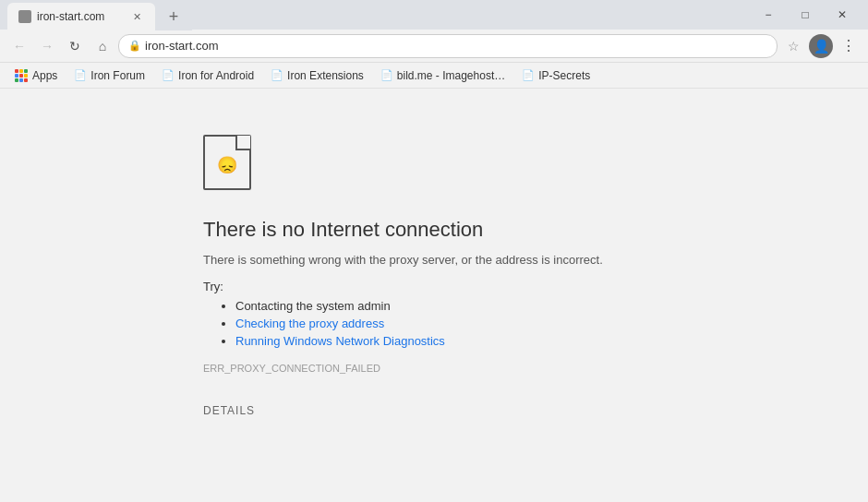 The height and width of the screenshot is (502, 868). What do you see at coordinates (318, 76) in the screenshot?
I see `bookmark-iron-extensions: 📄 Iron Extensions` at bounding box center [318, 76].